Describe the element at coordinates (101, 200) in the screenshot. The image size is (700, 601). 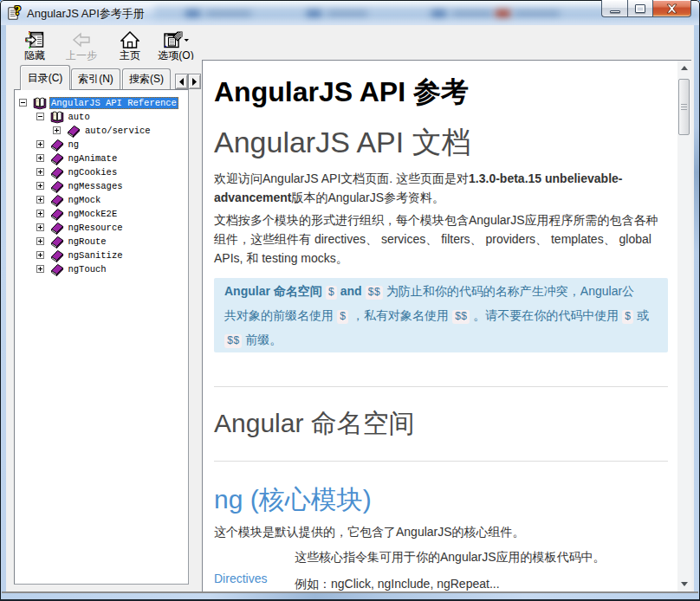
I see `tree-item-ngmock: ngMock` at that location.